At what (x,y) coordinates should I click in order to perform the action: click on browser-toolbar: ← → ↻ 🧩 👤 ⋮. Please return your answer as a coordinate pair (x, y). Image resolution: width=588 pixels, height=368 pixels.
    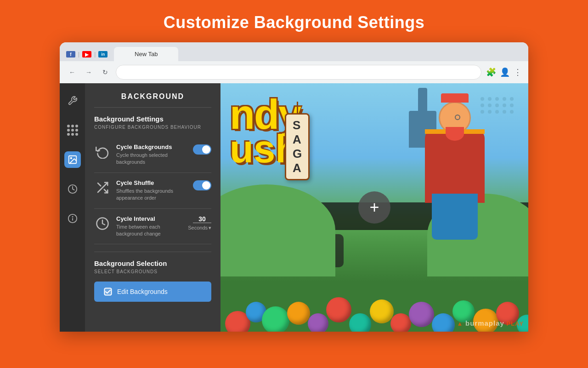
    Looking at the image, I should click on (294, 72).